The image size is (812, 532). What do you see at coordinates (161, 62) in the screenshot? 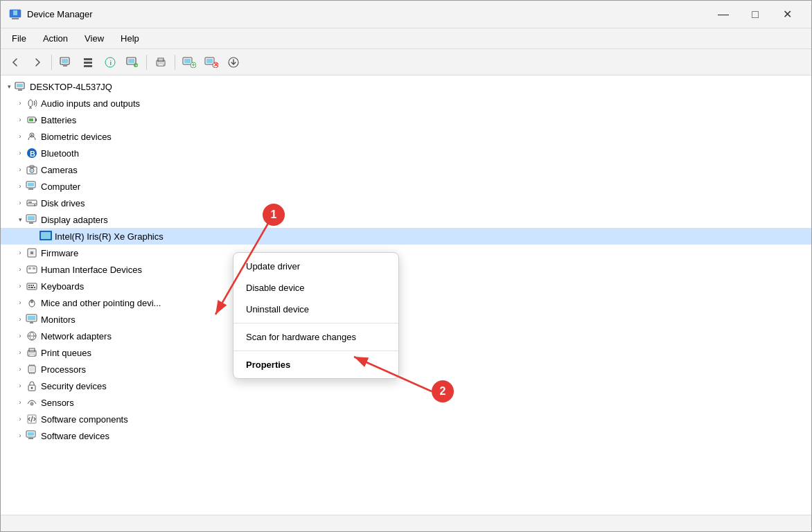
I see `print-button` at bounding box center [161, 62].